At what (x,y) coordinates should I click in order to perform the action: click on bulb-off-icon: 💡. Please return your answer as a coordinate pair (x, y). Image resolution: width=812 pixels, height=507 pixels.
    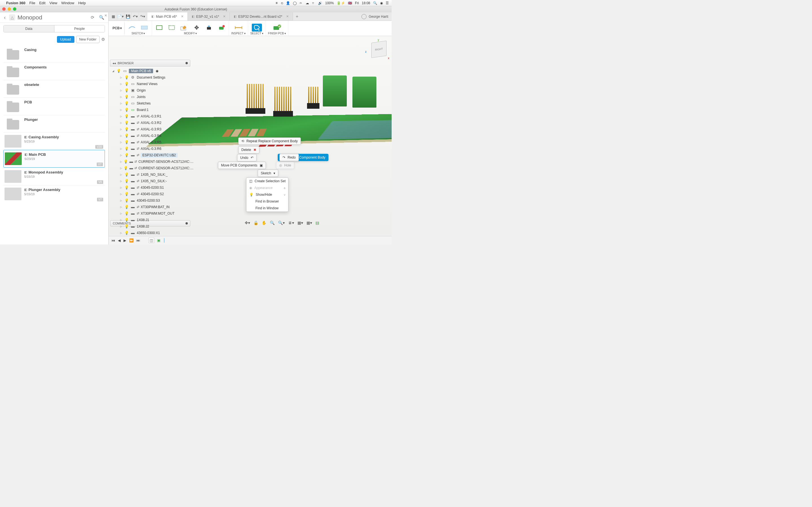
    Looking at the image, I should click on (127, 91).